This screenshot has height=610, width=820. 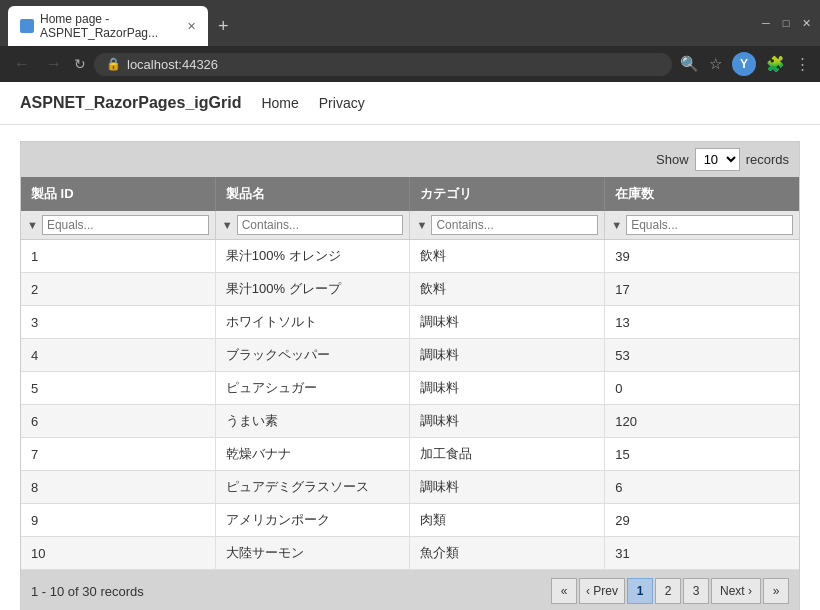 What do you see at coordinates (806, 23) in the screenshot?
I see `close-window-button: ✕` at bounding box center [806, 23].